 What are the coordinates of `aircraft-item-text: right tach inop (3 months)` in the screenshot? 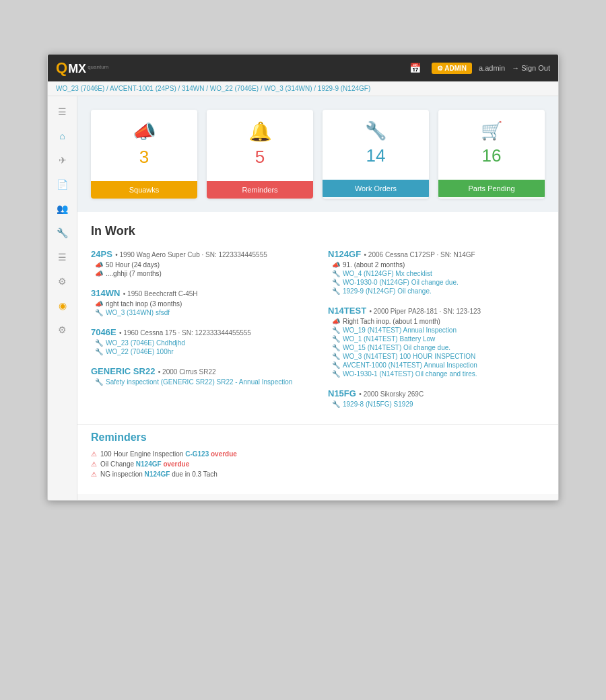 It's located at (144, 304).